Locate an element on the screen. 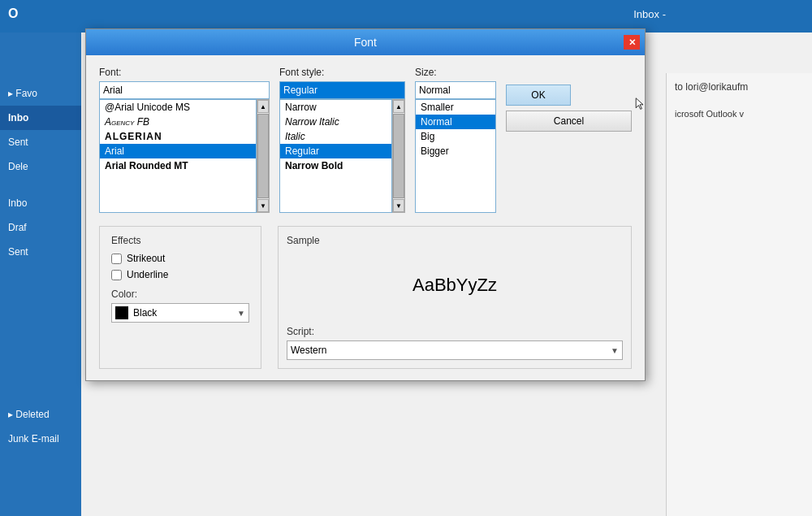  underline-label: Underline is located at coordinates (148, 275).